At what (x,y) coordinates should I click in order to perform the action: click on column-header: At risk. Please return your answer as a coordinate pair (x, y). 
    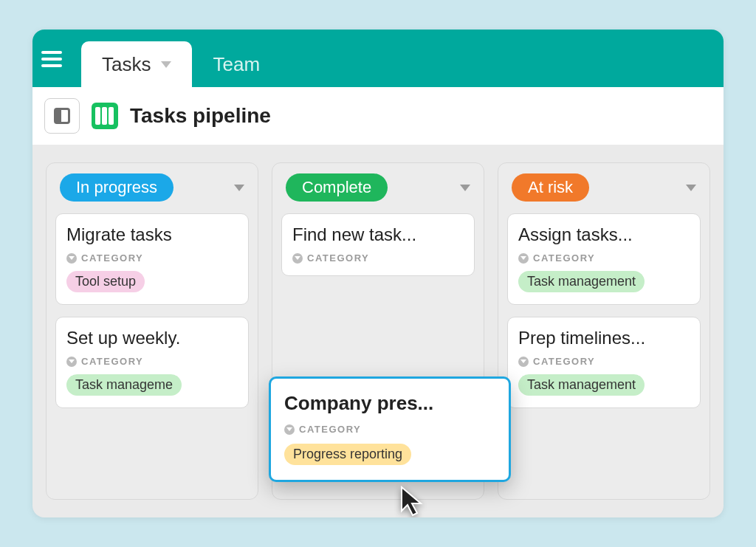
    Looking at the image, I should click on (604, 188).